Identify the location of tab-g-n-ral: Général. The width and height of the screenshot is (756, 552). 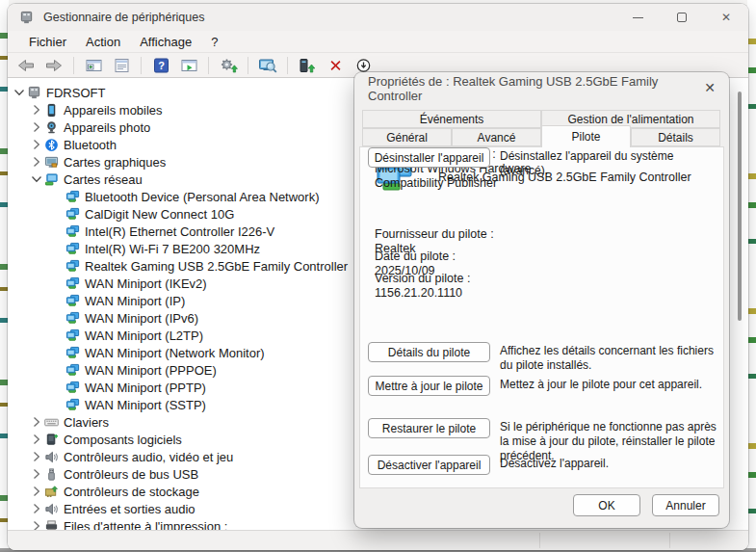
(406, 137).